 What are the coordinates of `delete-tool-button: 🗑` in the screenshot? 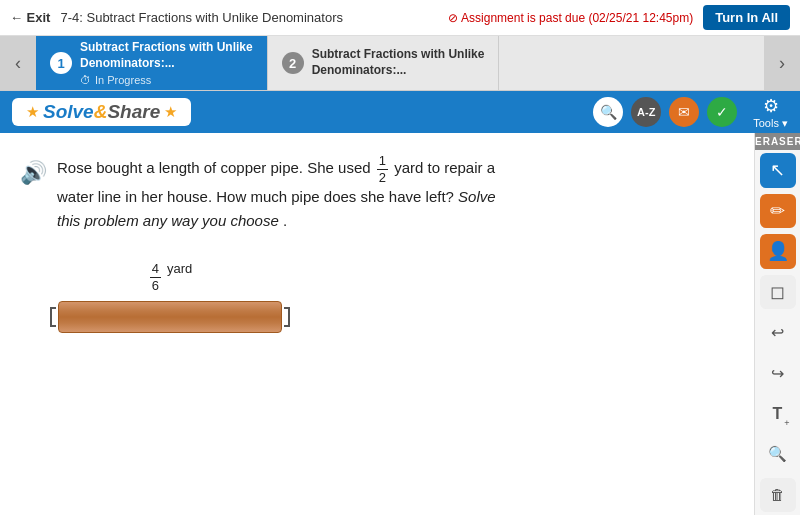 It's located at (778, 496).